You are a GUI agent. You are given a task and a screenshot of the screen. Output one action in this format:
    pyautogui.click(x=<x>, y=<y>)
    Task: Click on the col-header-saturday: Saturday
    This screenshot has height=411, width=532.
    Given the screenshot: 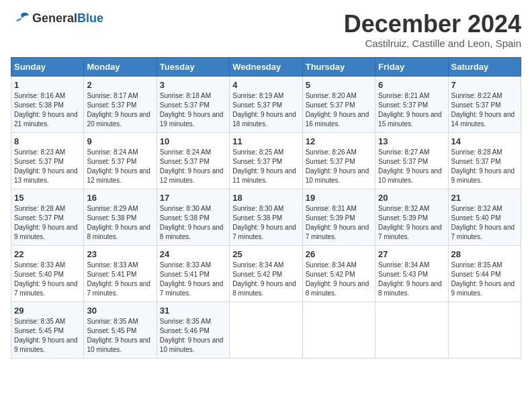 What is the action you would take?
    pyautogui.click(x=484, y=66)
    